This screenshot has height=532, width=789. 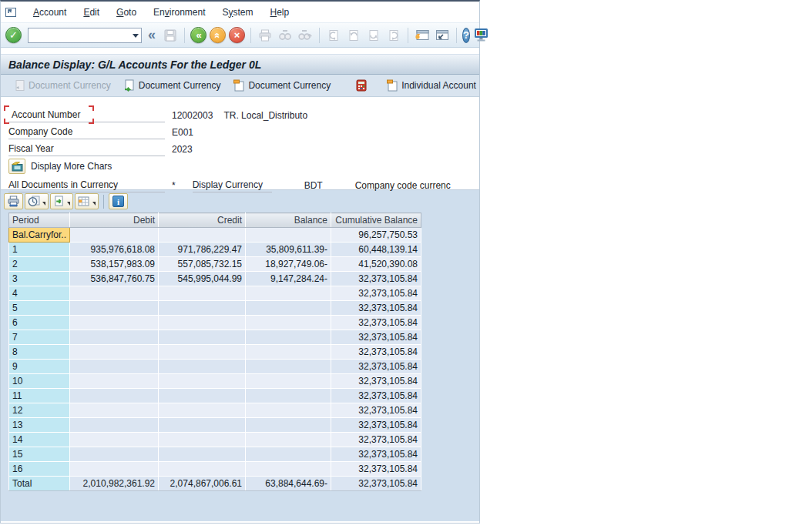 I want to click on individual-account-button: Individual Account, so click(x=431, y=85).